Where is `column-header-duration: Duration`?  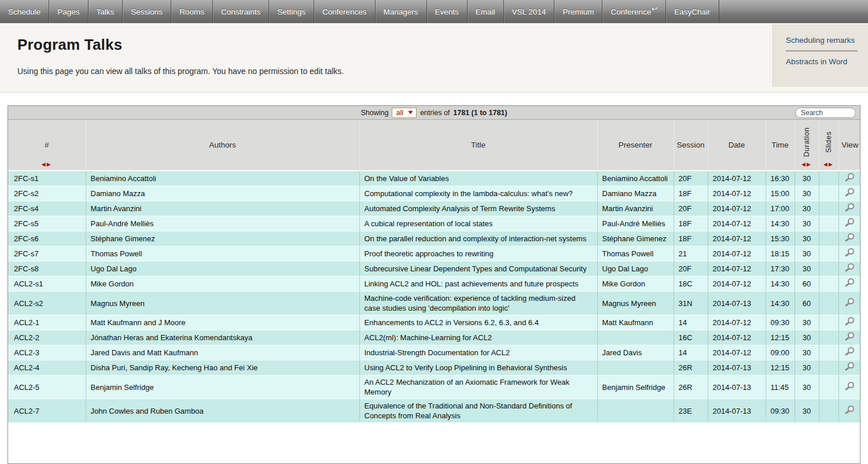 column-header-duration: Duration is located at coordinates (807, 145).